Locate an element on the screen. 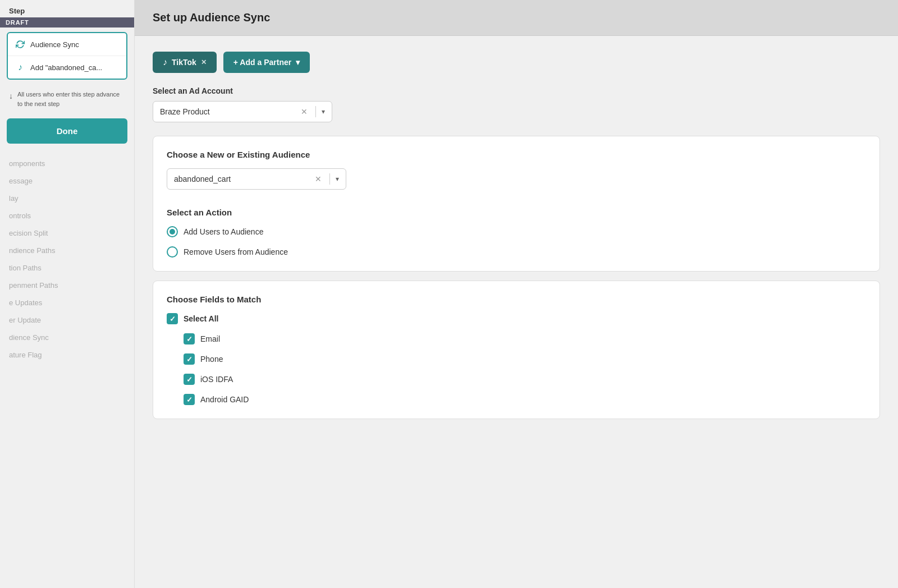  checkbox-phone-label: Phone is located at coordinates (212, 359).